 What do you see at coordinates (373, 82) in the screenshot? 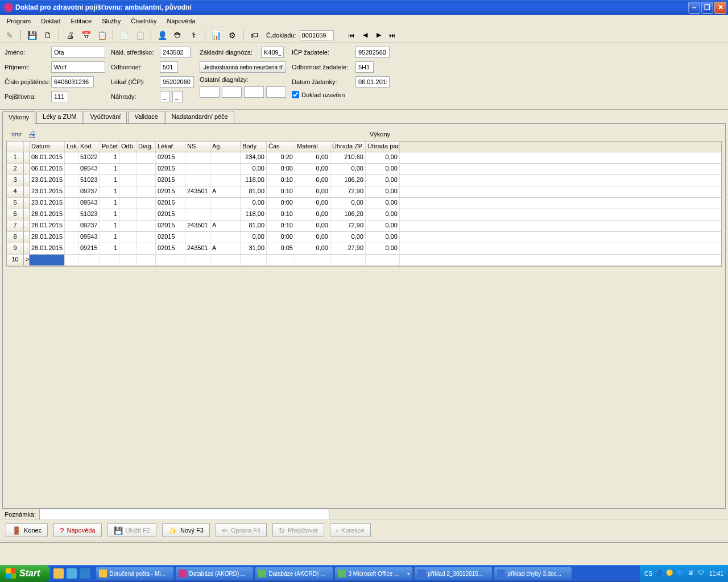
I see `field-datum` at bounding box center [373, 82].